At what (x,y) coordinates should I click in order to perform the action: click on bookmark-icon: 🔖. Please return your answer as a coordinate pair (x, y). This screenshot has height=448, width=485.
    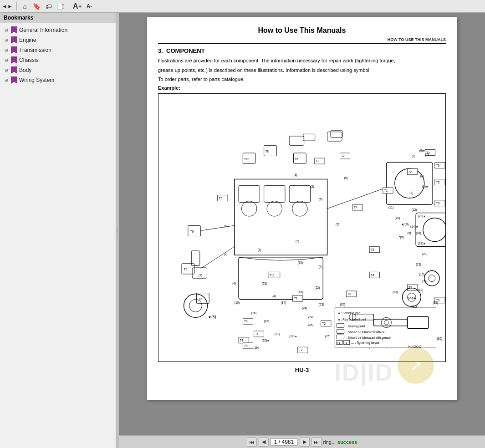
    Looking at the image, I should click on (37, 6).